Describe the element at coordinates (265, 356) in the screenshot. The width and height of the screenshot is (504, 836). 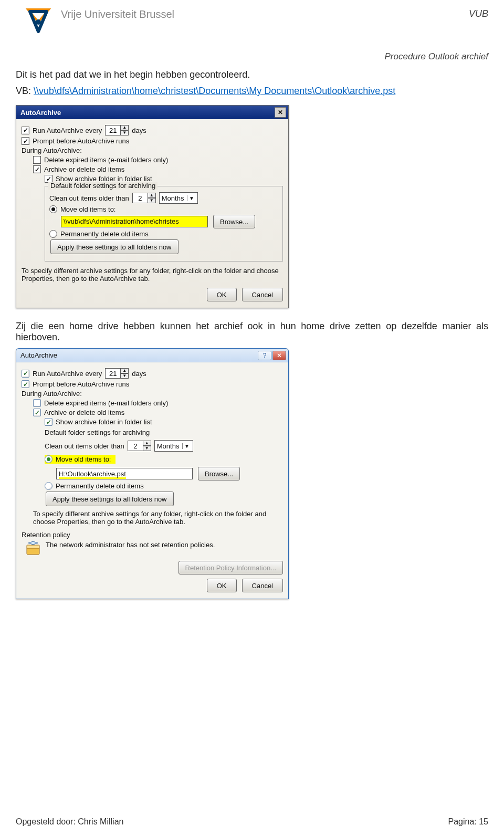
I see `help-icon: ?` at that location.